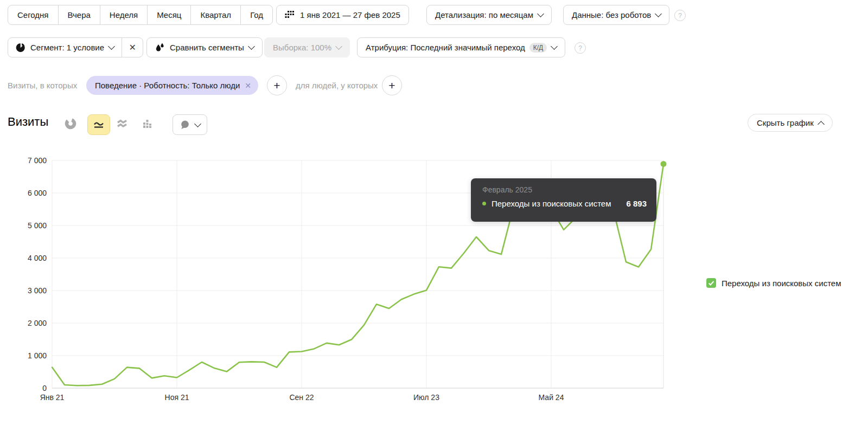 The height and width of the screenshot is (438, 868). What do you see at coordinates (190, 125) in the screenshot?
I see `annotations-dropdown` at bounding box center [190, 125].